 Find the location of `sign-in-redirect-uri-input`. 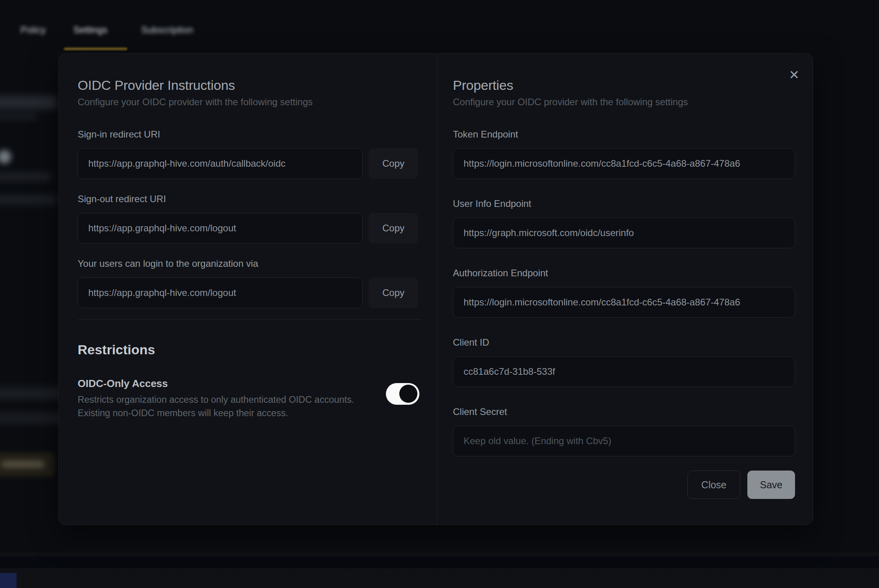

sign-in-redirect-uri-input is located at coordinates (220, 164).